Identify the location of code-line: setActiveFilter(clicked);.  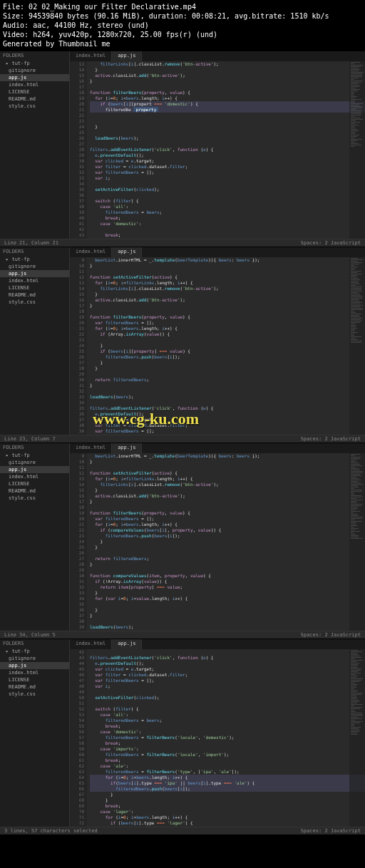
(227, 698).